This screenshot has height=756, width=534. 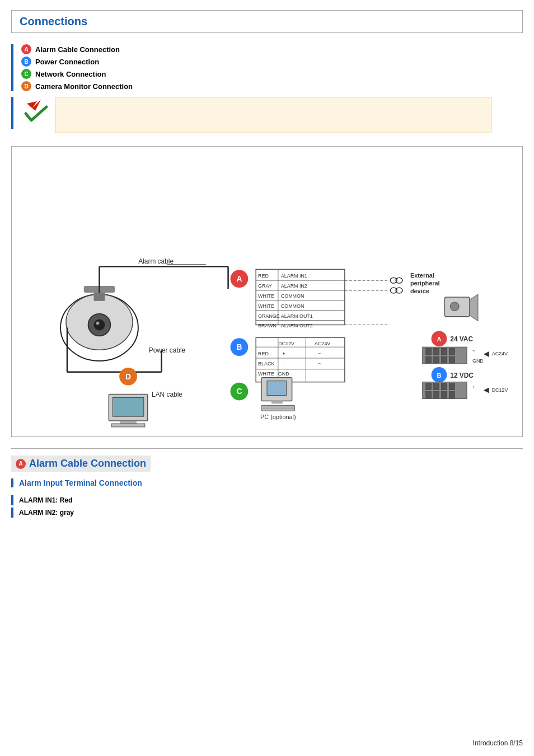 What do you see at coordinates (21, 464) in the screenshot?
I see `section-badge-a: A` at bounding box center [21, 464].